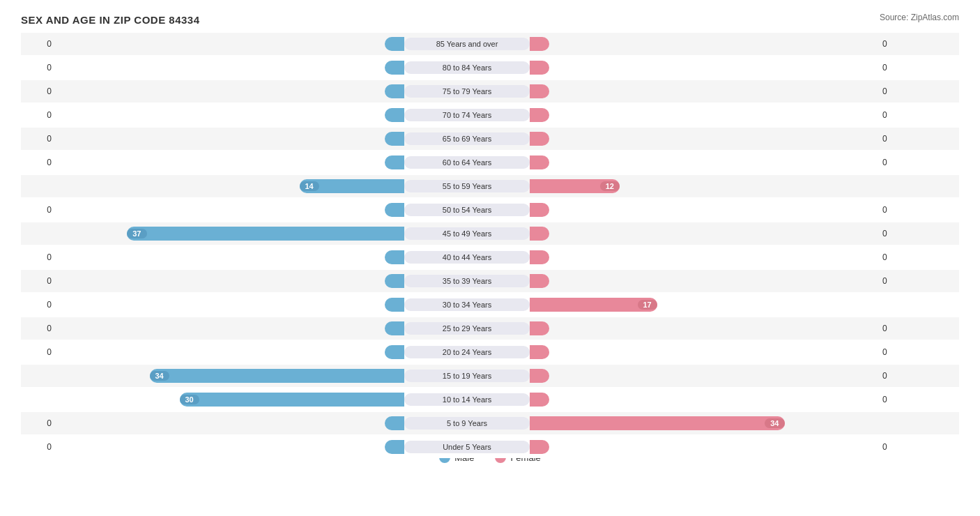 This screenshot has width=980, height=516. What do you see at coordinates (490, 376) in the screenshot?
I see `table-row: 34 15 to 19 Years 0` at bounding box center [490, 376].